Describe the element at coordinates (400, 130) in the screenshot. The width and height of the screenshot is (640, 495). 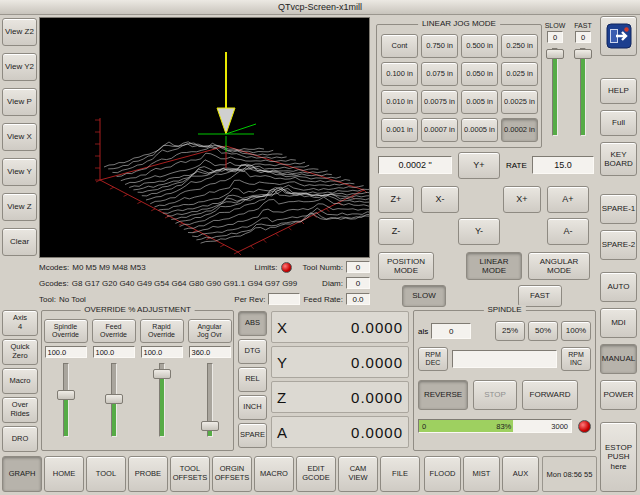
I see `jog-0001-button: 0.001 in` at that location.